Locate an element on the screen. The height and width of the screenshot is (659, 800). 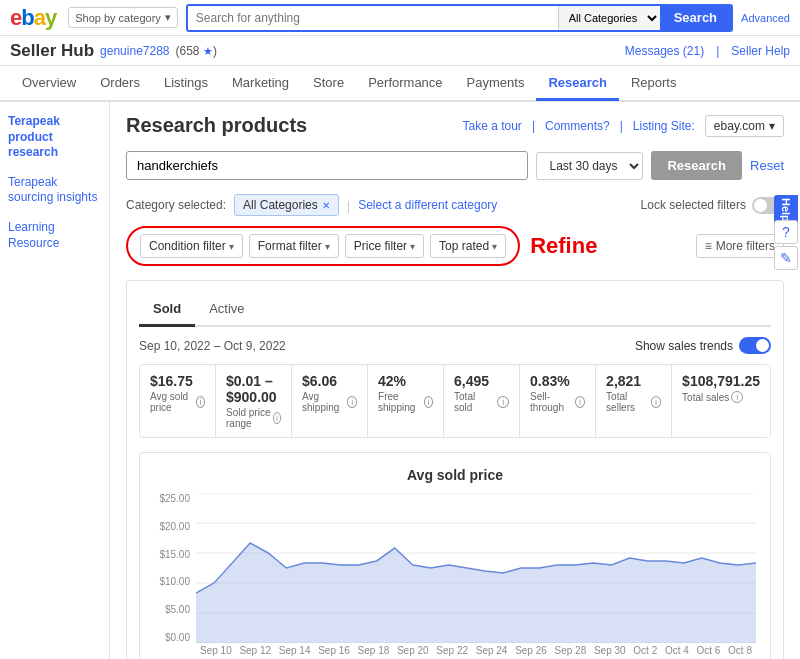
messages-link: Messages (21) is located at coordinates (664, 51).